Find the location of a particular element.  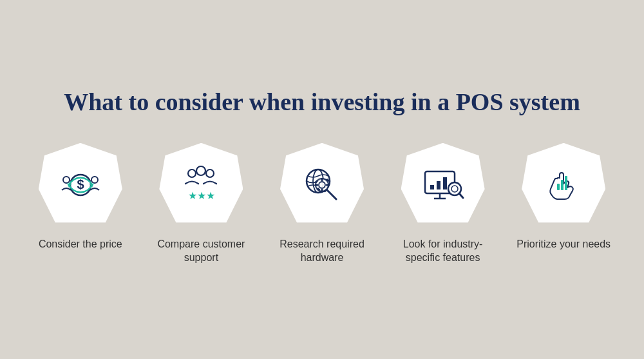

page-title: What to consider when investing in a POS… is located at coordinates (322, 102).